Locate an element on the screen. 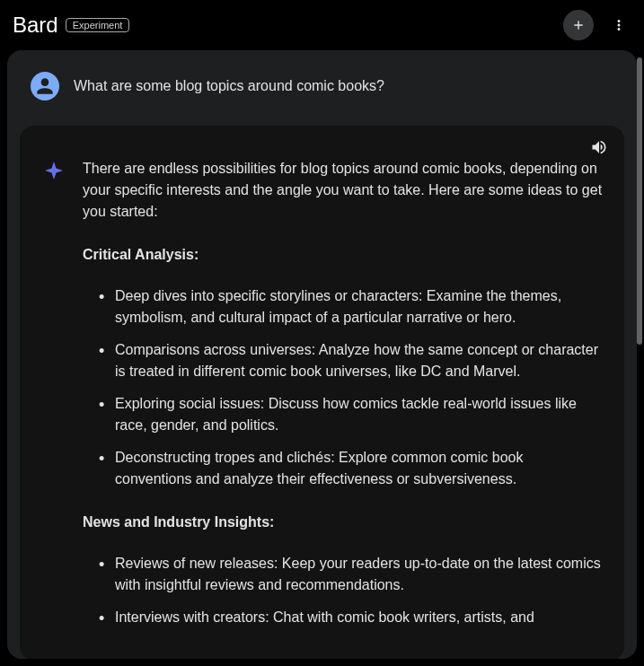  new-chat-button is located at coordinates (578, 25).